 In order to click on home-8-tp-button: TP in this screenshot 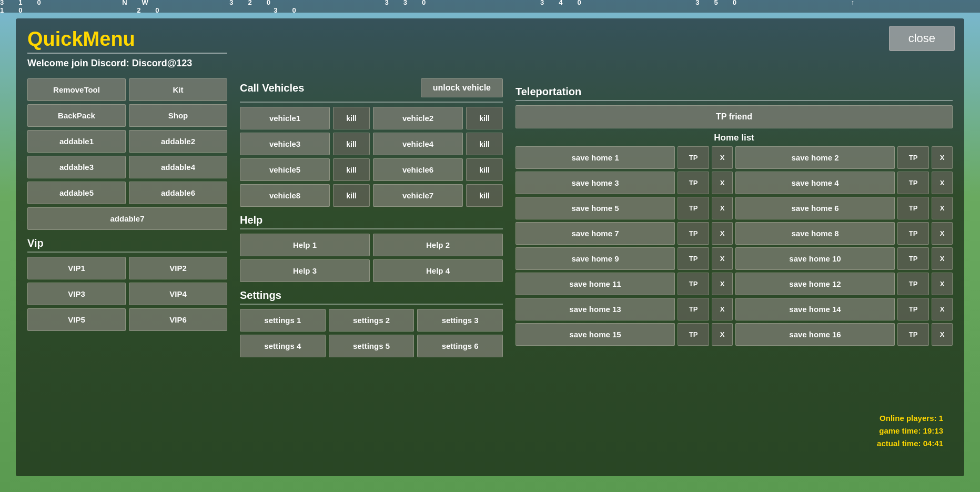, I will do `click(913, 234)`.